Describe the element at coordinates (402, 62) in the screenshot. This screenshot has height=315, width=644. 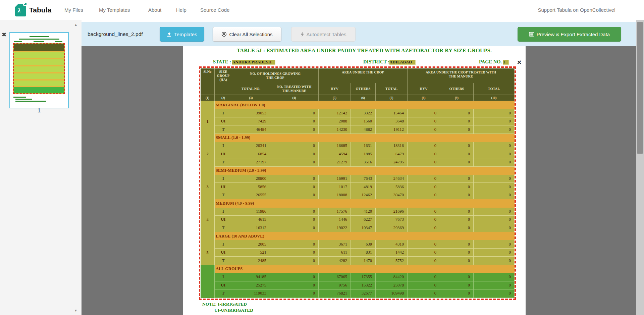
I see `district-value: ADILABAD` at that location.